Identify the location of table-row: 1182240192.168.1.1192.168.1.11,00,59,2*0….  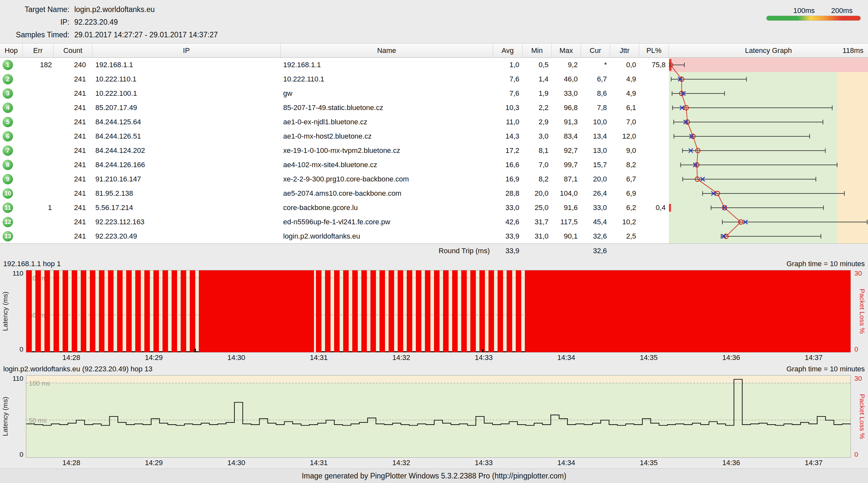
(434, 65).